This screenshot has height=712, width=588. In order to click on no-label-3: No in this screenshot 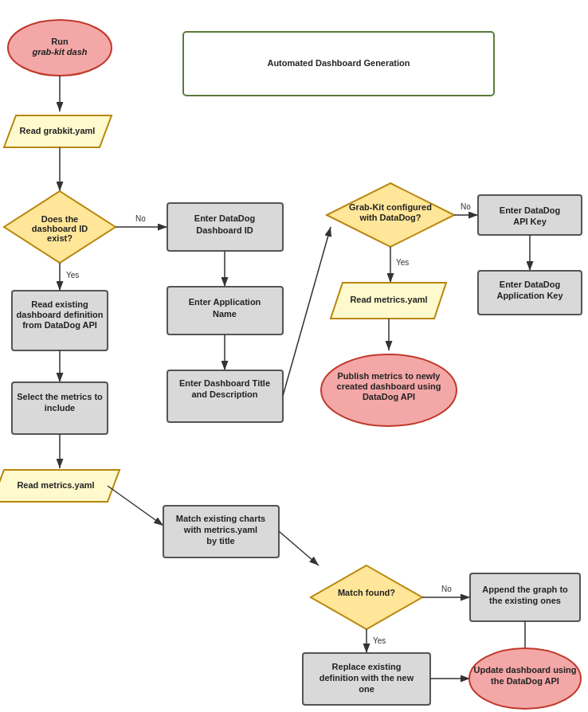, I will do `click(446, 589)`.